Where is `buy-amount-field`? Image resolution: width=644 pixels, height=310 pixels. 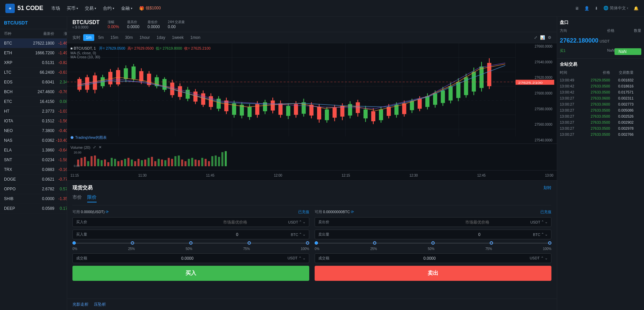 buy-amount-field is located at coordinates (237, 235).